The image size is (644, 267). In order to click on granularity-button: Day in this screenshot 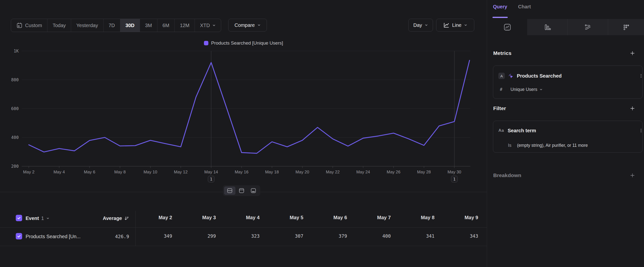, I will do `click(420, 25)`.